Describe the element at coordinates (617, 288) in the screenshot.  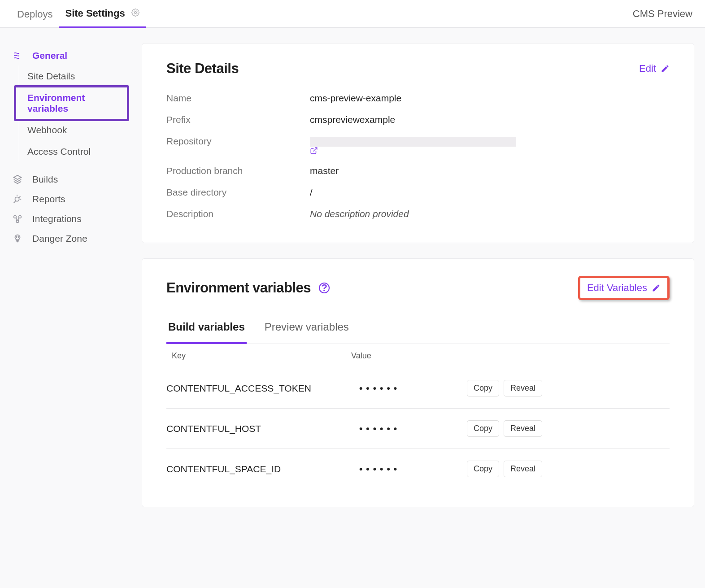
I see `edit-variables-label: Edit Variables` at that location.